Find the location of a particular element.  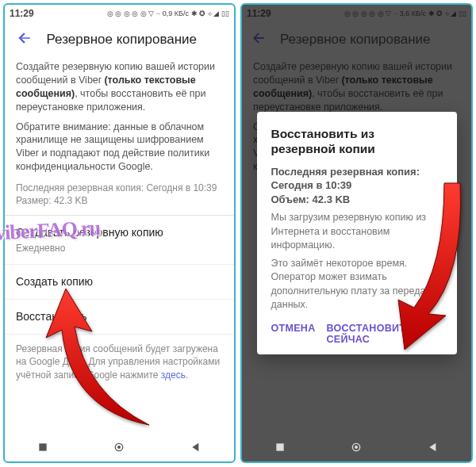

clock: 11:29 is located at coordinates (22, 13).